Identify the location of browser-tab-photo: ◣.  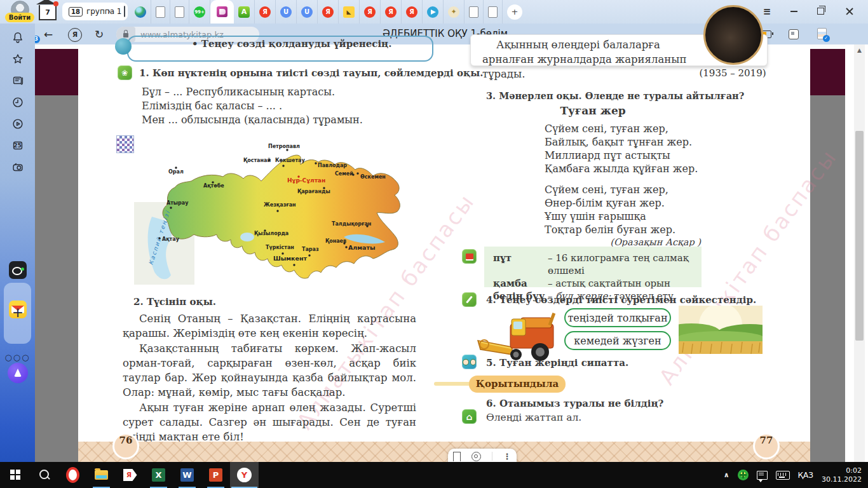
(349, 11).